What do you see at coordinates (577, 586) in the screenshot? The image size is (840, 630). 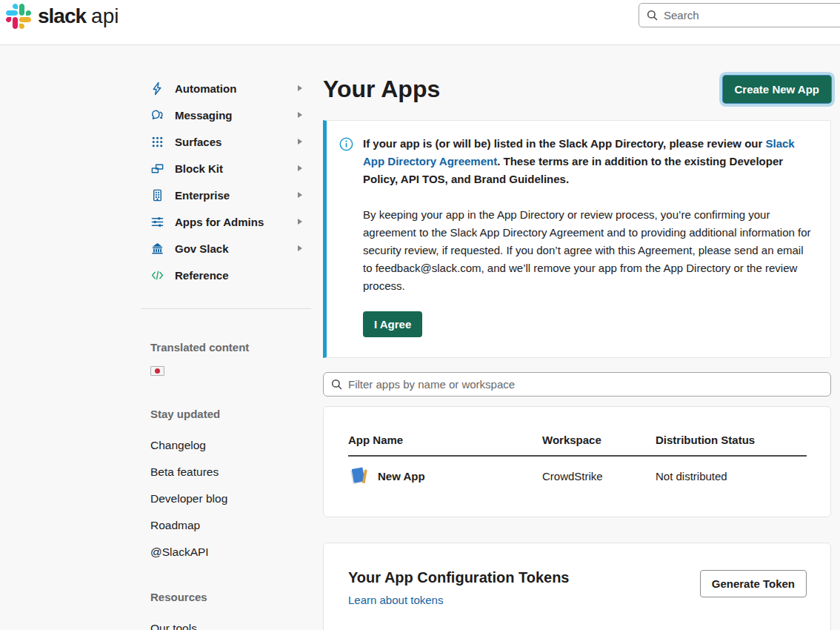 I see `config-tokens-card: Your App Configuration Tokens Learn abou…` at bounding box center [577, 586].